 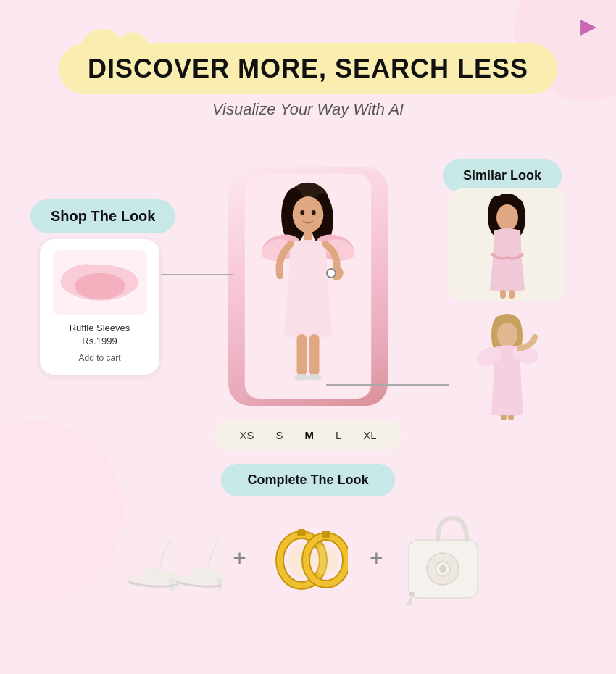 What do you see at coordinates (103, 216) in the screenshot?
I see `shop-look-button: Shop The Look` at bounding box center [103, 216].